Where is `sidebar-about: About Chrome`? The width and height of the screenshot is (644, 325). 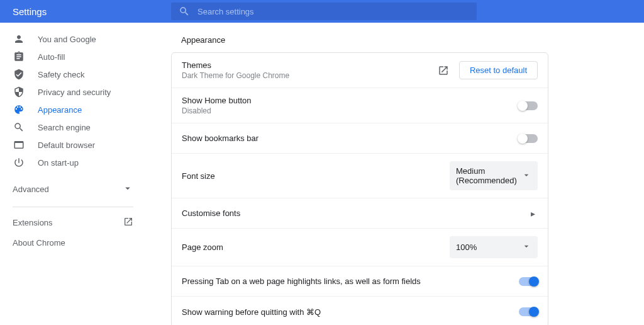 sidebar-about: About Chrome is located at coordinates (73, 242).